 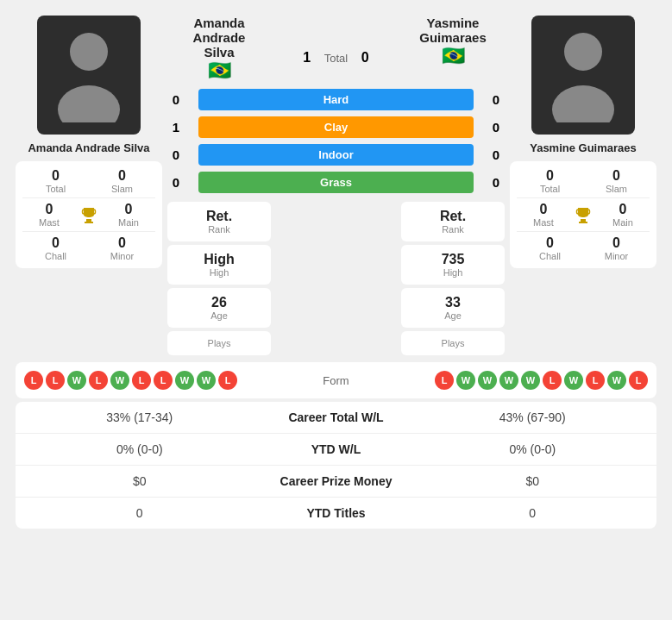 I want to click on left-slam-label: Slam, so click(x=122, y=189).